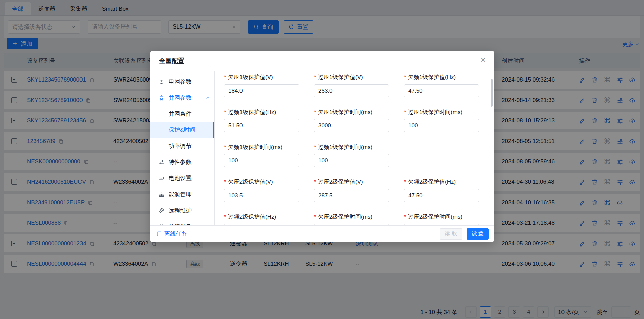 The height and width of the screenshot is (319, 644). I want to click on scrollbar-thumb, so click(492, 93).